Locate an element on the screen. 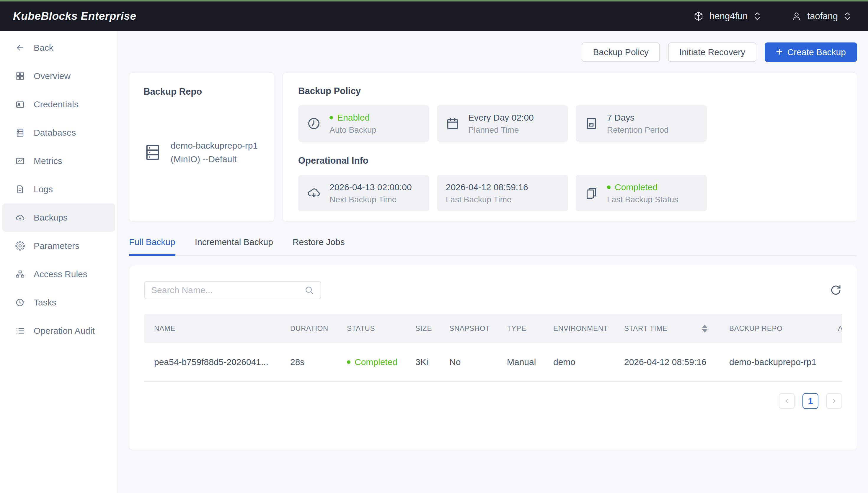 The width and height of the screenshot is (868, 493). last-backup-time-label: Last Backup Time is located at coordinates (487, 200).